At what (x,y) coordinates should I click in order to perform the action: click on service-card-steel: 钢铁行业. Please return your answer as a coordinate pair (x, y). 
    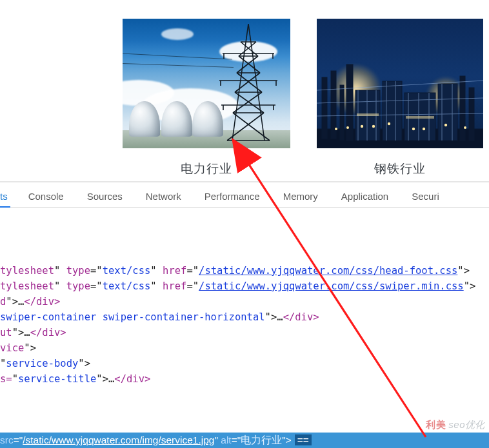
    Looking at the image, I should click on (400, 98).